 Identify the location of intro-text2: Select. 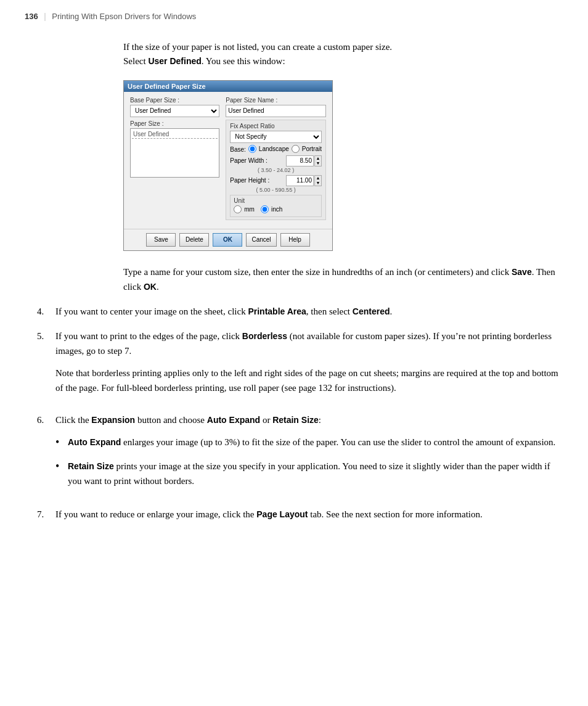
(136, 61).